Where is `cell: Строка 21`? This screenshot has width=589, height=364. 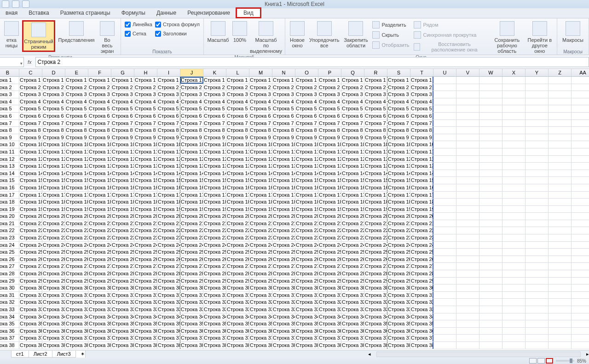 cell: Строка 21 is located at coordinates (353, 223).